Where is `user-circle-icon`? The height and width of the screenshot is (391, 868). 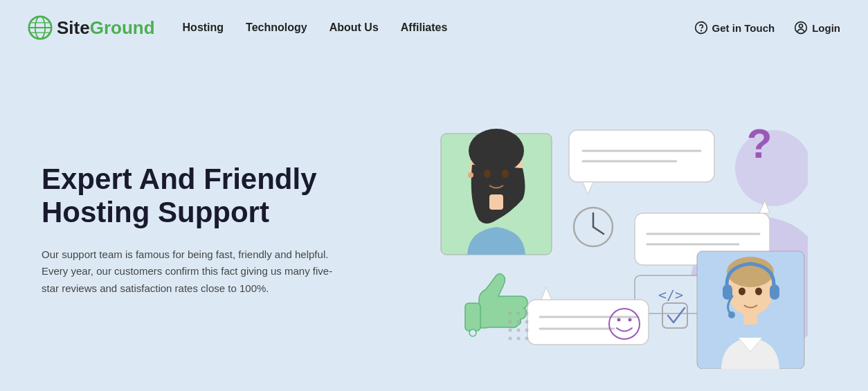
user-circle-icon is located at coordinates (801, 28).